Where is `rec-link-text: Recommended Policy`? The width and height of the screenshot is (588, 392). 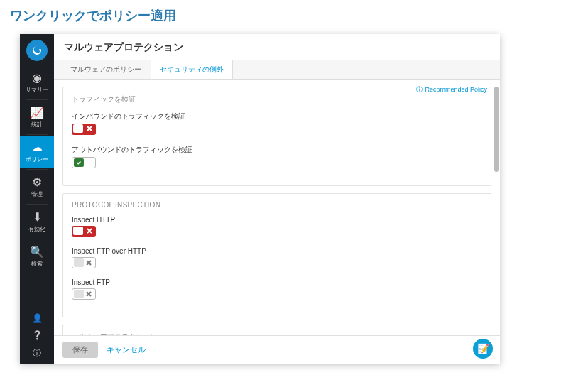
rec-link-text: Recommended Policy is located at coordinates (456, 89).